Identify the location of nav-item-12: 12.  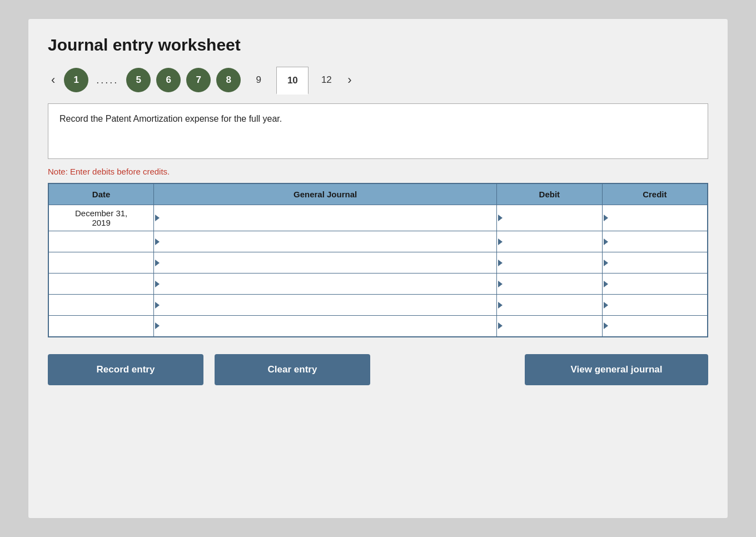
(326, 80).